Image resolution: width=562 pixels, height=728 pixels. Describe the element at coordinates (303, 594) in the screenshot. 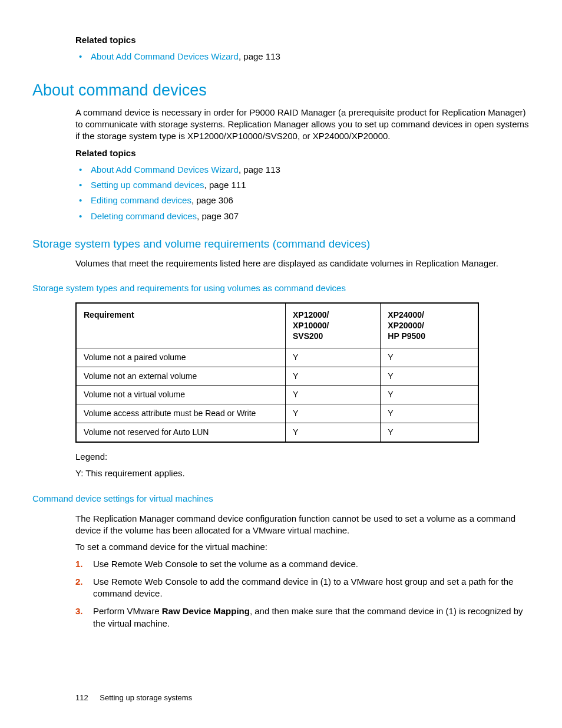

I see `vm-steps-list: Use Remote Web Console to set the volume…` at that location.